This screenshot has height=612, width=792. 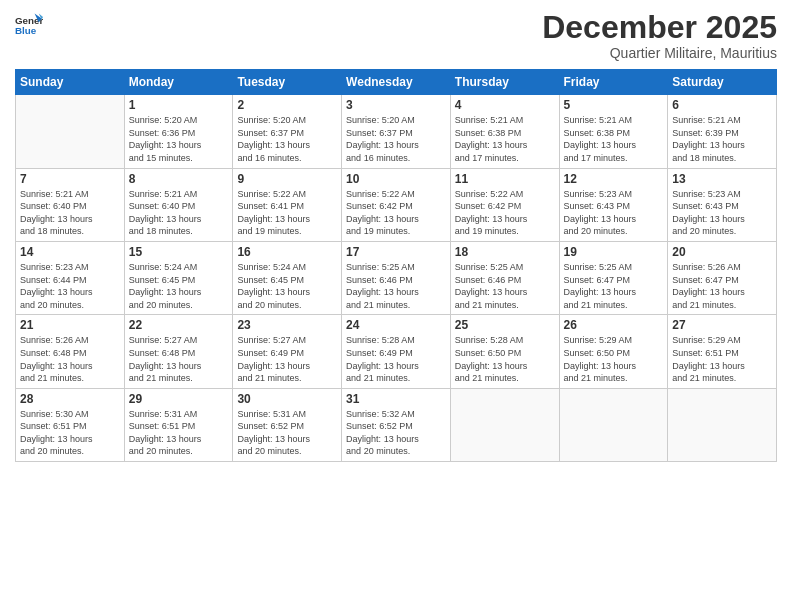 I want to click on day-number: 7, so click(x=70, y=179).